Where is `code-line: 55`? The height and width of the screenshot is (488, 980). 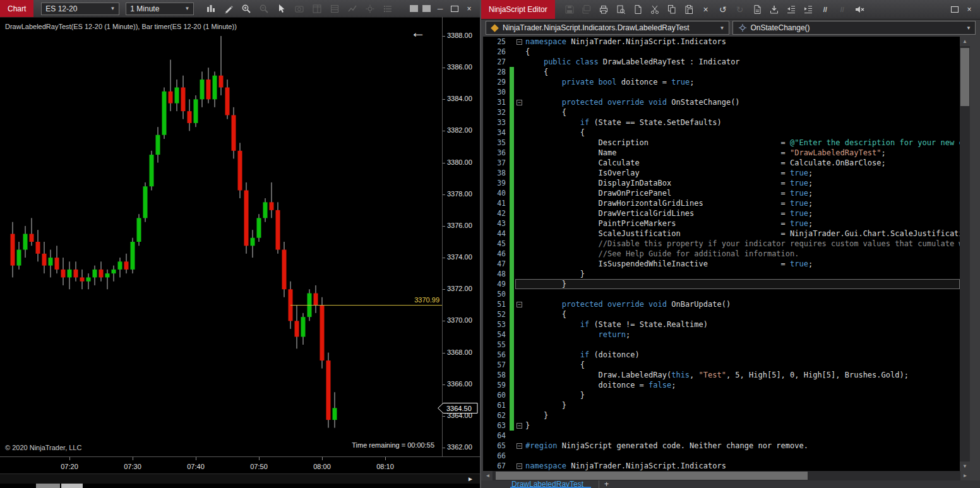 code-line: 55 is located at coordinates (721, 345).